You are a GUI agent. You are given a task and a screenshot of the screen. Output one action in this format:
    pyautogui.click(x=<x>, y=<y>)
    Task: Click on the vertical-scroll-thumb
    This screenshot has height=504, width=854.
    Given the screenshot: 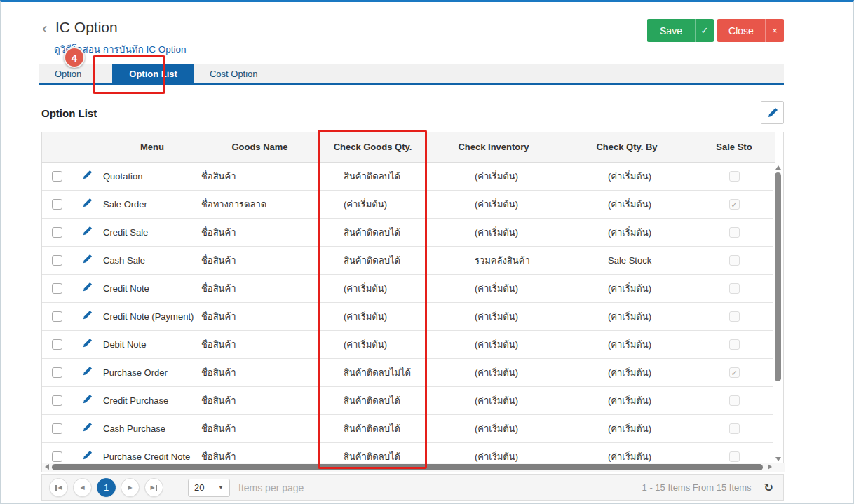 What is the action you would take?
    pyautogui.click(x=778, y=277)
    